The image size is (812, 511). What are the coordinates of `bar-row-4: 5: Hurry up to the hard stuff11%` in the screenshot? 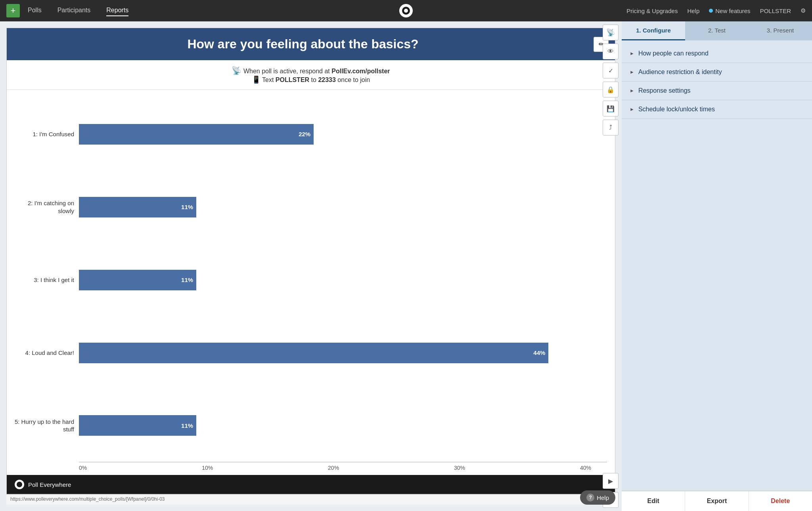 It's located at (301, 425).